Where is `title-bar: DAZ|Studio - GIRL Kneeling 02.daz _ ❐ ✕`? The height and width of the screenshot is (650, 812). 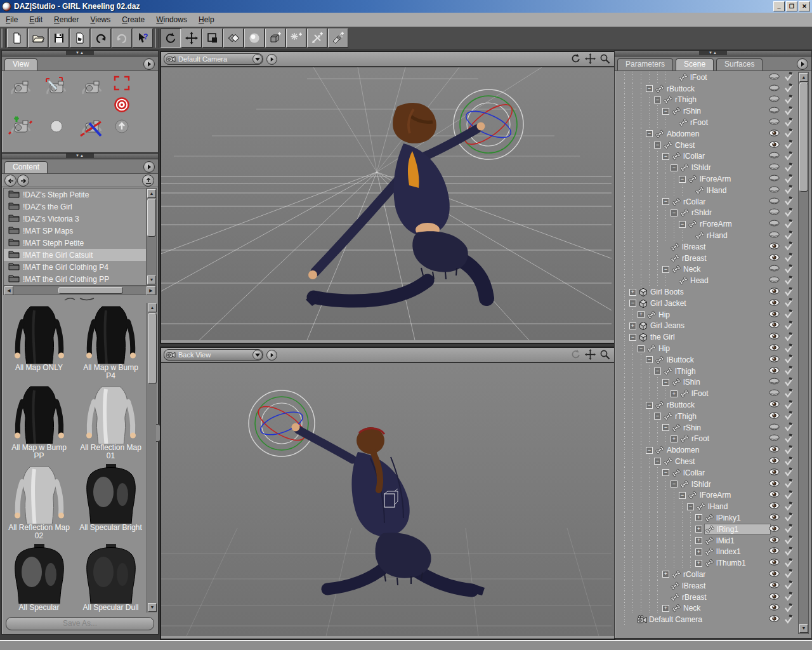
title-bar: DAZ|Studio - GIRL Kneeling 02.daz _ ❐ ✕ is located at coordinates (406, 6).